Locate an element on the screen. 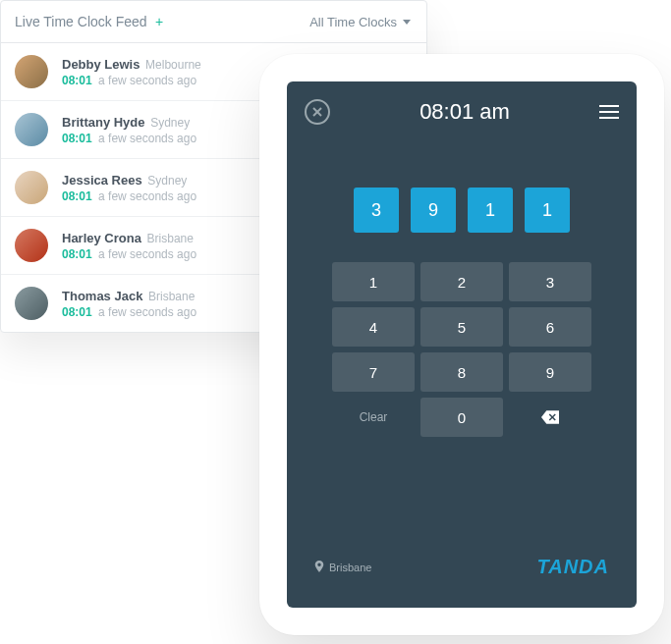 The width and height of the screenshot is (671, 644). key-7: 7 is located at coordinates (373, 372).